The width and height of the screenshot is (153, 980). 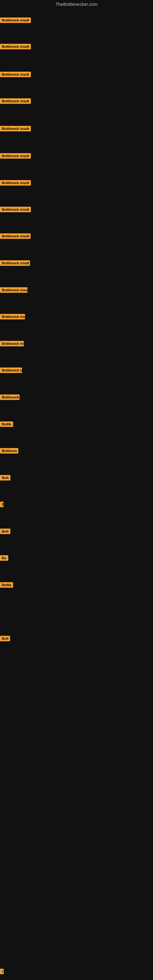 I want to click on bottleneck-badge-row-24: I, so click(x=2, y=972).